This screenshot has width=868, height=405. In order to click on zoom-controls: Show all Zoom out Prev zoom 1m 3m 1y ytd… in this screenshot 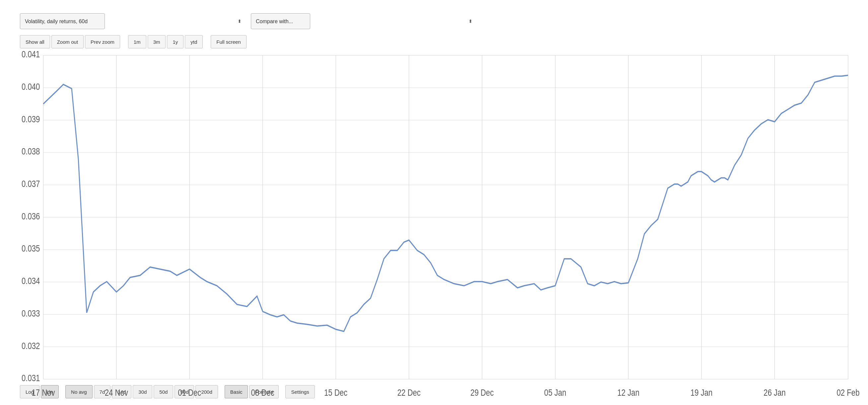, I will do `click(434, 42)`.